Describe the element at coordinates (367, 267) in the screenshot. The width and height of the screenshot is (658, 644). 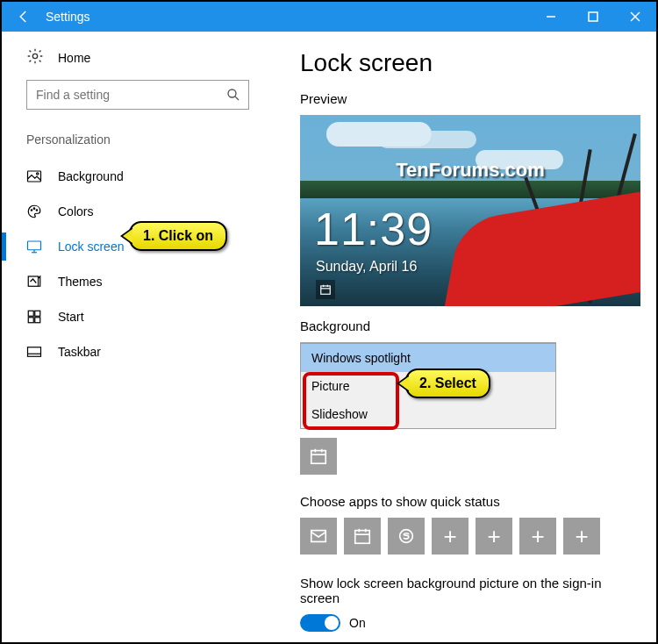
I see `preview-date: Sunday, April 16` at that location.